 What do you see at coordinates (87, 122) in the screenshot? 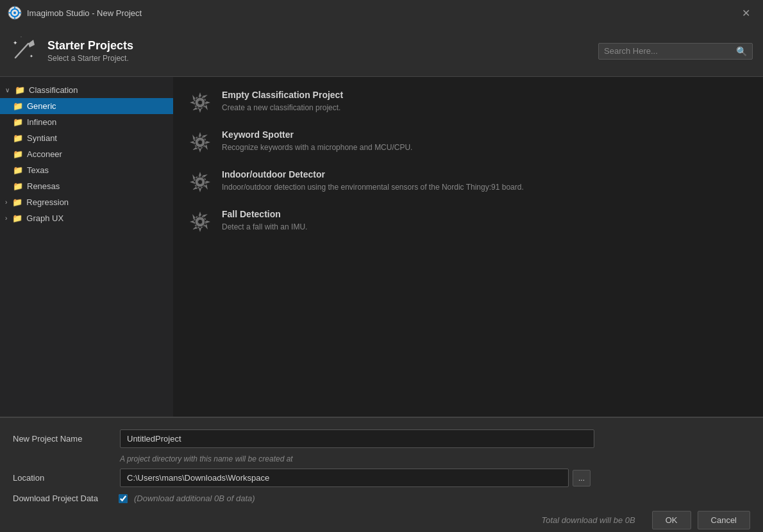
I see `sidebar-item-infineon: 📁Infineon` at bounding box center [87, 122].